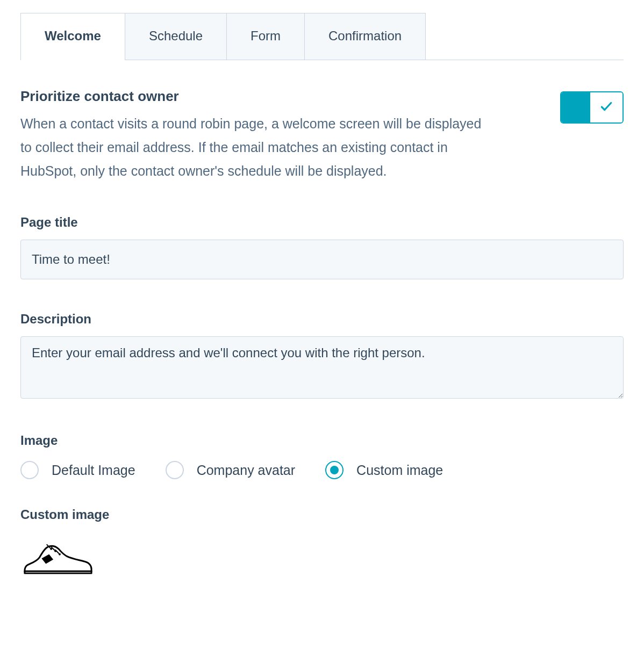 The width and height of the screenshot is (644, 664). What do you see at coordinates (322, 367) in the screenshot?
I see `description-textarea` at bounding box center [322, 367].